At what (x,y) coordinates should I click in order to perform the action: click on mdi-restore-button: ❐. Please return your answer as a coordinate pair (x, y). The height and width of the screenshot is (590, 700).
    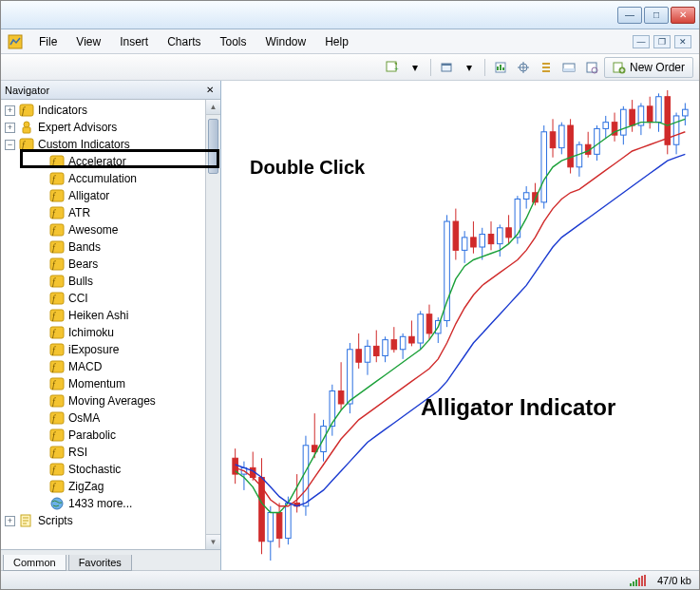
    Looking at the image, I should click on (662, 42).